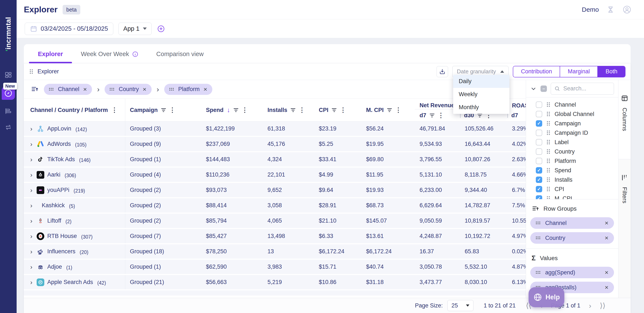  Describe the element at coordinates (482, 94) in the screenshot. I see `menu-item-weekly: Weekly` at that location.